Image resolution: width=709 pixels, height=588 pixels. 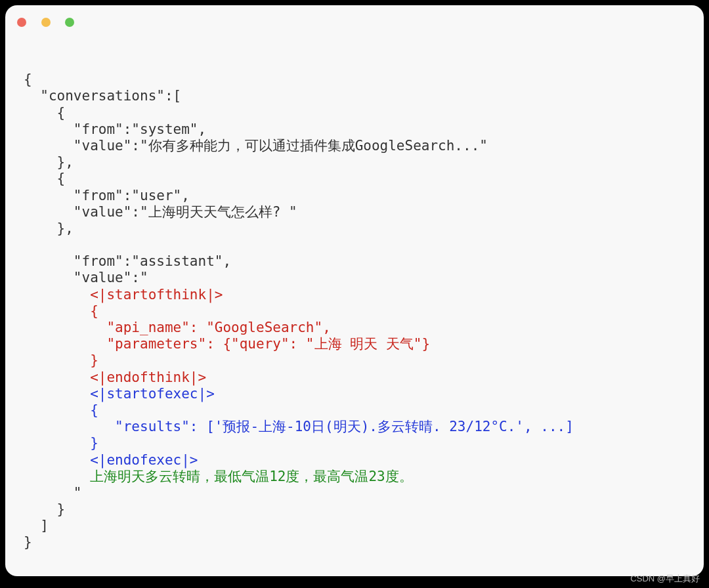 I want to click on window-titlebar, so click(x=354, y=24).